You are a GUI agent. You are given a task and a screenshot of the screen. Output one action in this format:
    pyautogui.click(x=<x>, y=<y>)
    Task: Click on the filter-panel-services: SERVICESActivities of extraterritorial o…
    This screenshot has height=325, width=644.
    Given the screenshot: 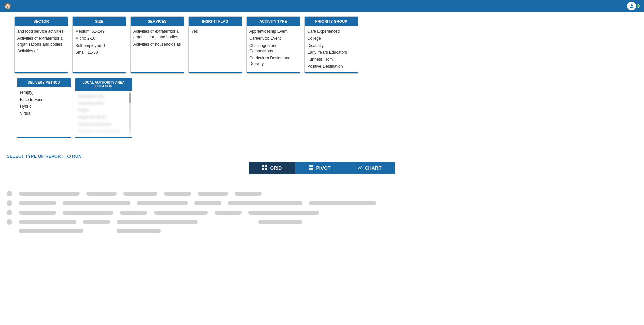 What is the action you would take?
    pyautogui.click(x=157, y=45)
    